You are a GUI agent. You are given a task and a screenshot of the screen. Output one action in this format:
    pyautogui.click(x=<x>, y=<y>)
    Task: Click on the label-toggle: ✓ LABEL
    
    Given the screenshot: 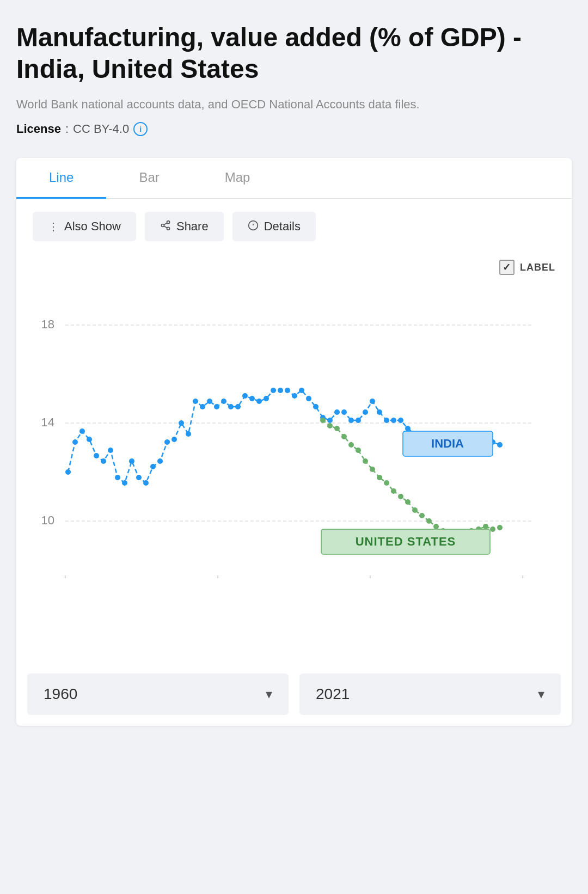 What is the action you would take?
    pyautogui.click(x=527, y=267)
    